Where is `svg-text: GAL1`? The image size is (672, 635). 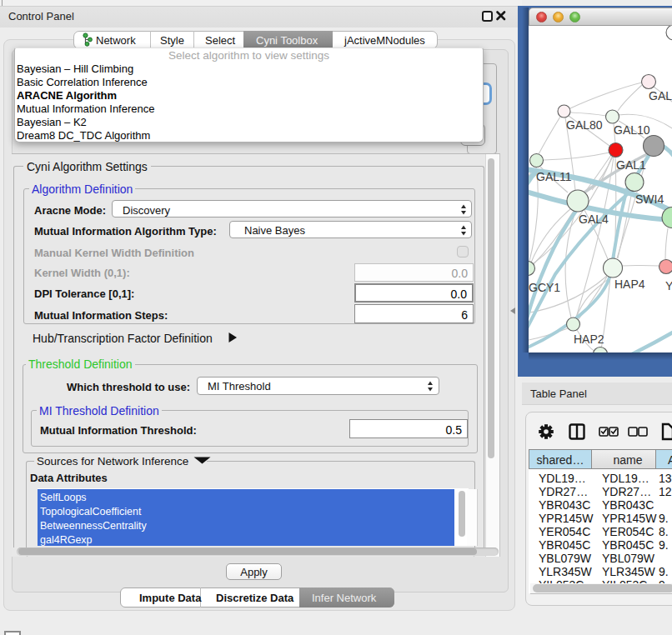
svg-text: GAL1 is located at coordinates (631, 165).